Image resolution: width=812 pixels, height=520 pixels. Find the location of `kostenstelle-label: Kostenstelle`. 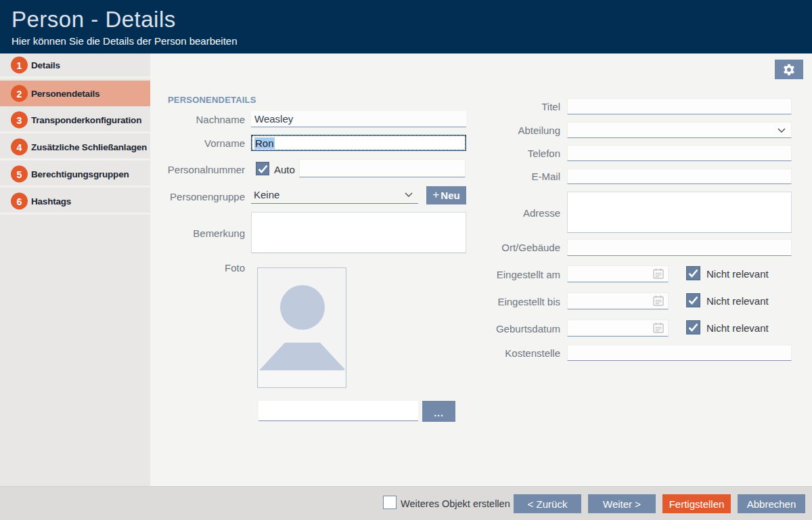

kostenstelle-label: Kostenstelle is located at coordinates (510, 353).